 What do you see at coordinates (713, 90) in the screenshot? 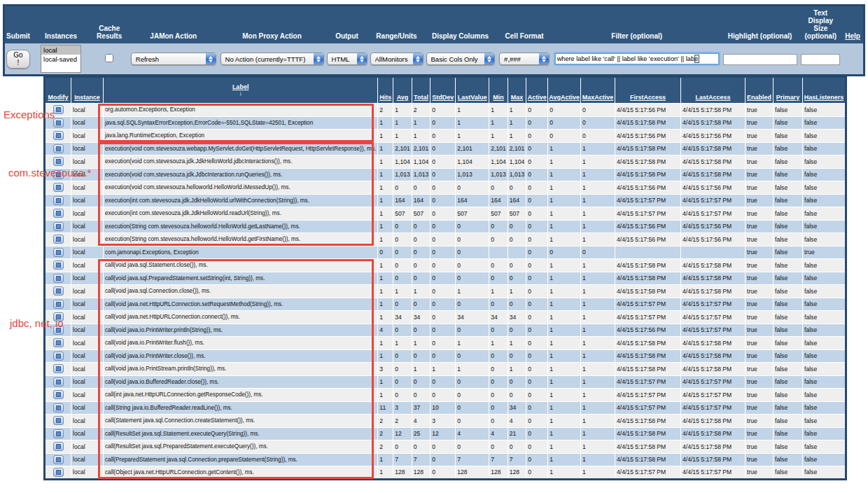
I see `column-header-lastaccess: LastAccess` at bounding box center [713, 90].